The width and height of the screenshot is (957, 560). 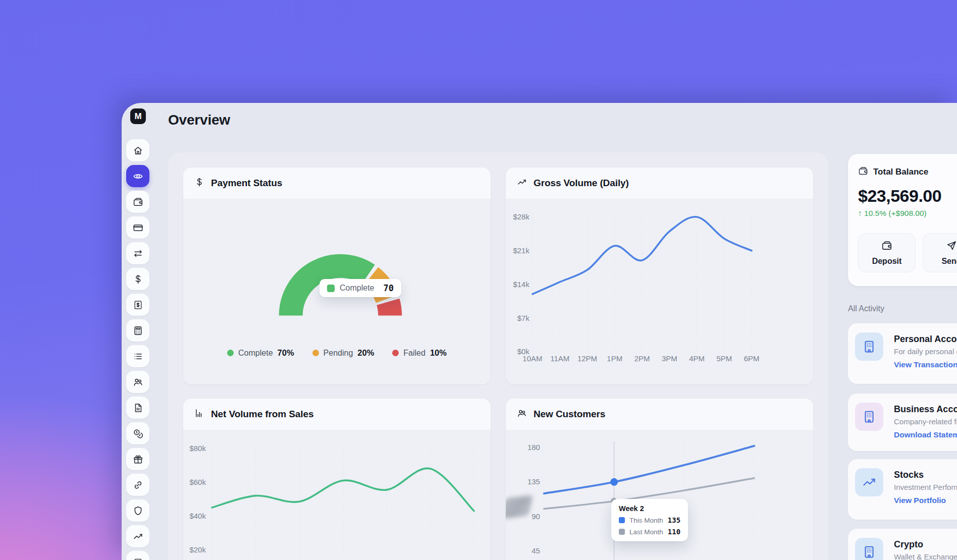 I want to click on svg-text: $7k, so click(x=524, y=318).